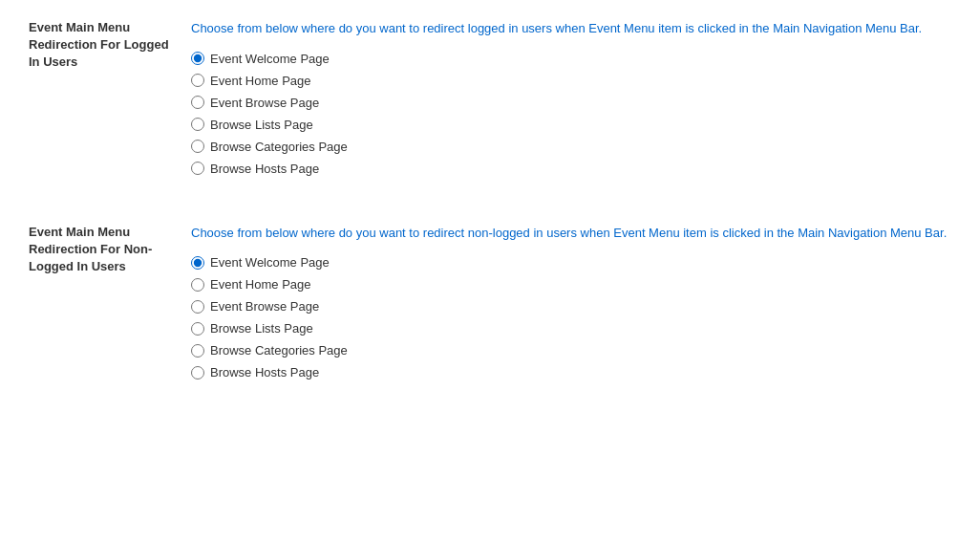 The image size is (980, 542). I want to click on radio-input-opt-home-logged, so click(198, 80).